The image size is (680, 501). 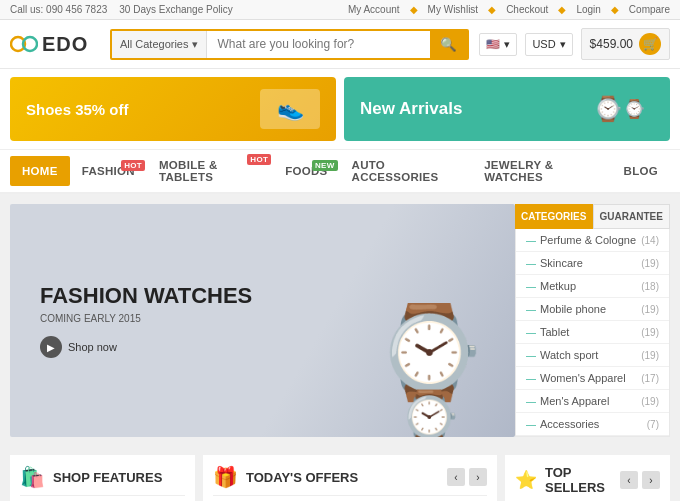 I want to click on shop-features-header: 🛍️ SHOP FEATURES, so click(x=102, y=480).